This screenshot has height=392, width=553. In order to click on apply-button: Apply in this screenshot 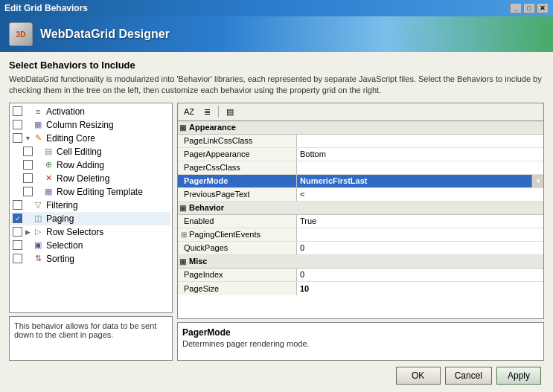, I will do `click(519, 376)`.